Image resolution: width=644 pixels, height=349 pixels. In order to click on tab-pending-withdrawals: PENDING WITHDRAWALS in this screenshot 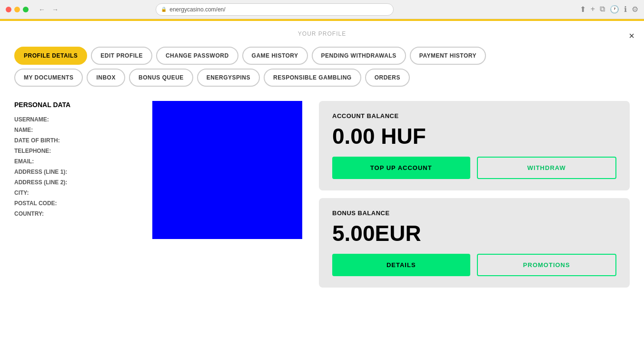, I will do `click(359, 56)`.